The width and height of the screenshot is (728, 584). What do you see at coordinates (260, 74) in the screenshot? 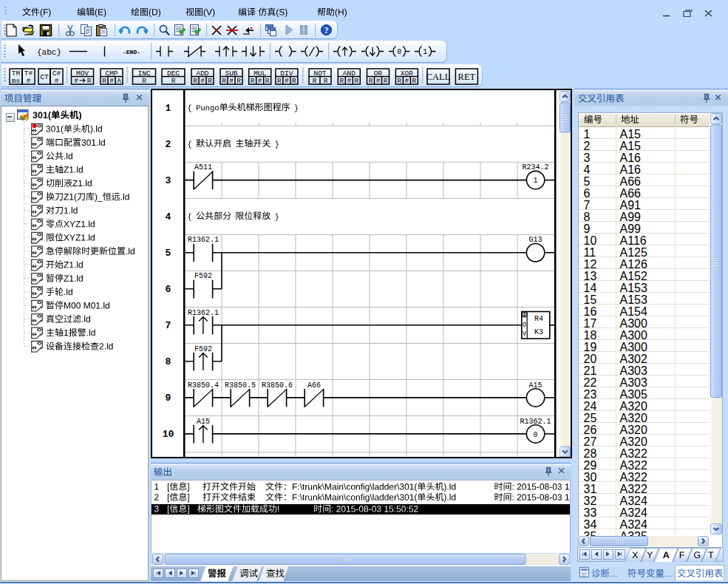
I see `svg-text: MUL` at bounding box center [260, 74].